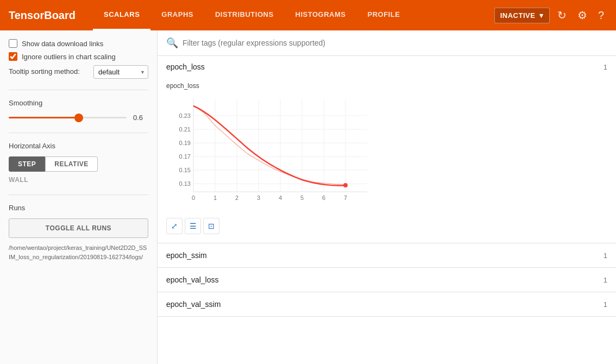  I want to click on tooltip-sorting-wrapper: default ascending descending nearest, so click(121, 72).